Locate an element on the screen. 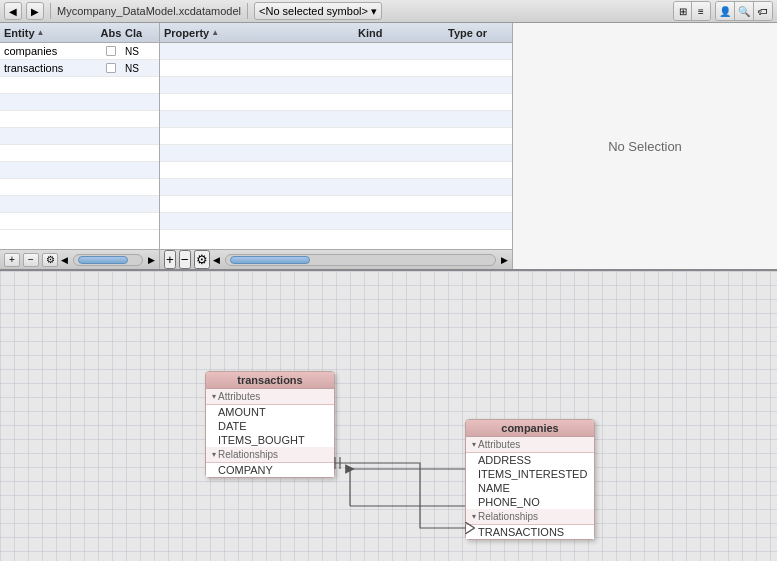  dropdown-arrow-icon: ▾ is located at coordinates (374, 12).